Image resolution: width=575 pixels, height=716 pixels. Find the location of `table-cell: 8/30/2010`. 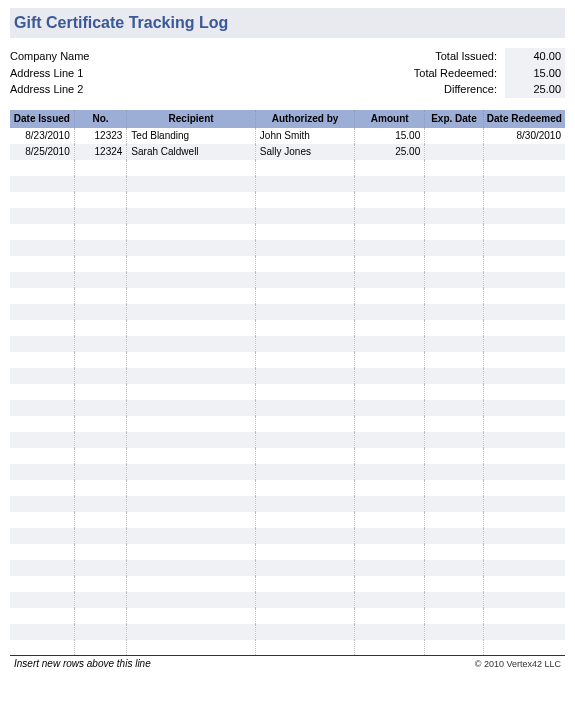

table-cell: 8/30/2010 is located at coordinates (524, 136).